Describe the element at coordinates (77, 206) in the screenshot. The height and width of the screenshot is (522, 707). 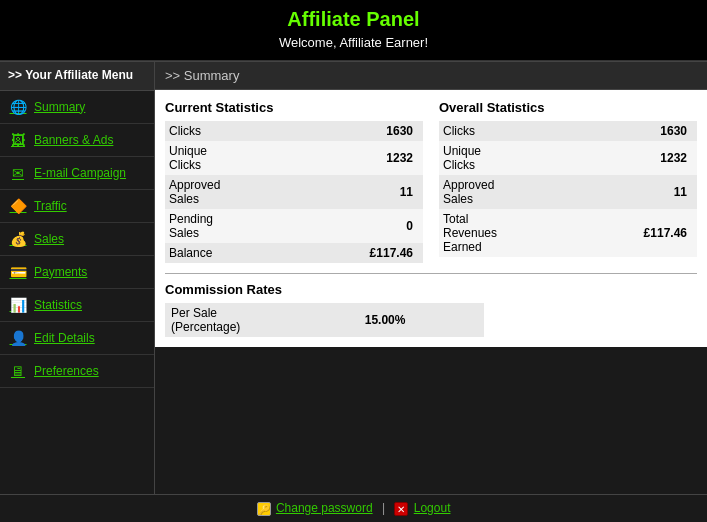
I see `sidebar-item-traffic: 🔶 Traffic` at that location.